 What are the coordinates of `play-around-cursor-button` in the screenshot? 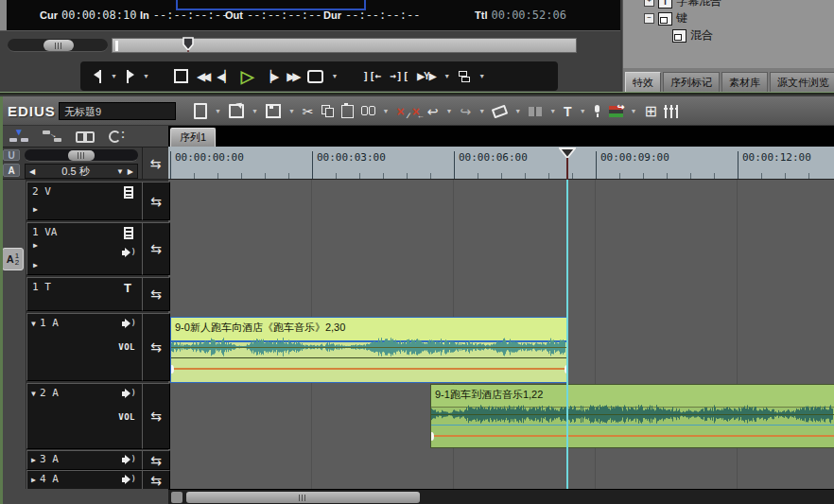 It's located at (426, 77).